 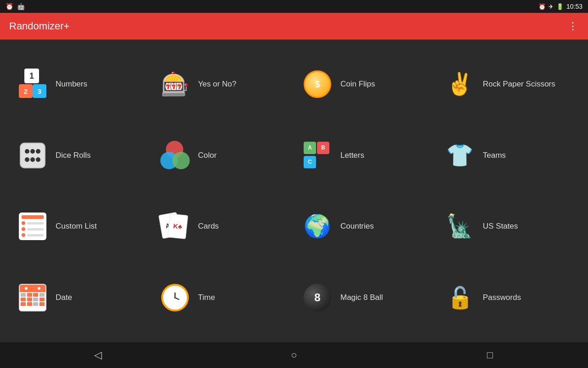 I want to click on wifi-icon: ✈, so click(x=551, y=6).